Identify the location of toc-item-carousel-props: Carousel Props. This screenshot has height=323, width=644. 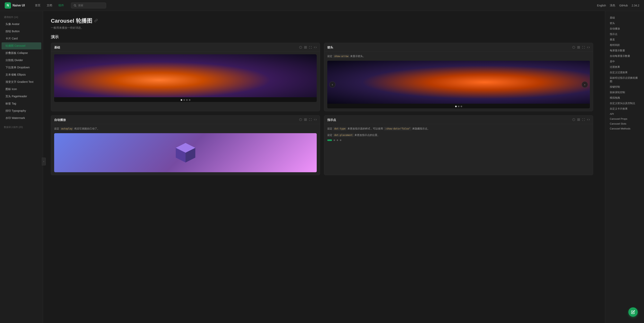
(624, 119).